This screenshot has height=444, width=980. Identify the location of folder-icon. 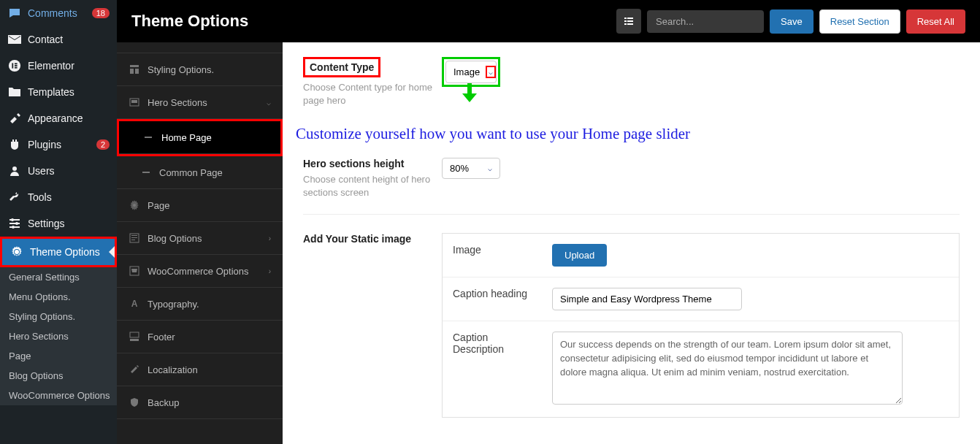
(15, 92).